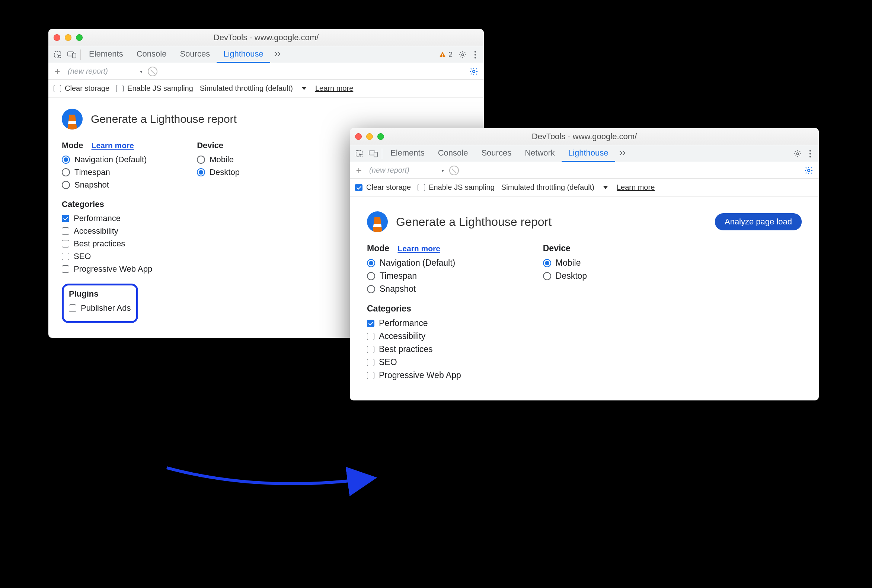 This screenshot has height=588, width=872. Describe the element at coordinates (758, 222) in the screenshot. I see `analyze-page-load-button: Analyze page load` at that location.